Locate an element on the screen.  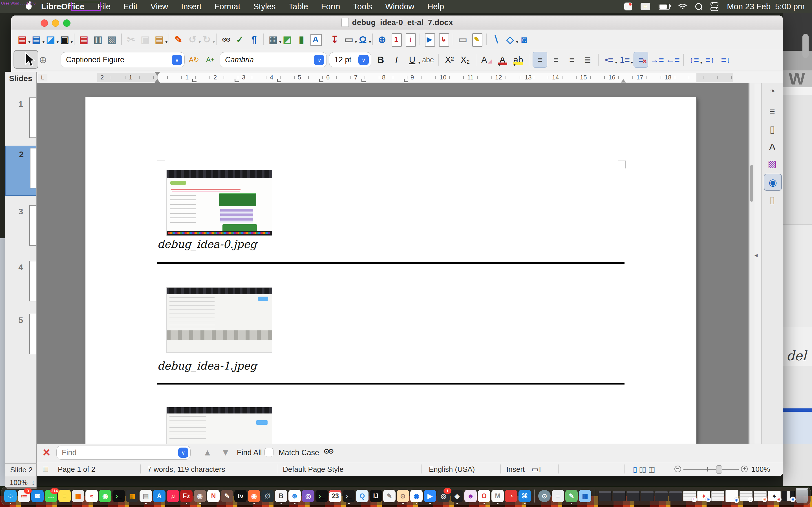
increase-paragraph-spacing: ≡↑ is located at coordinates (710, 60).